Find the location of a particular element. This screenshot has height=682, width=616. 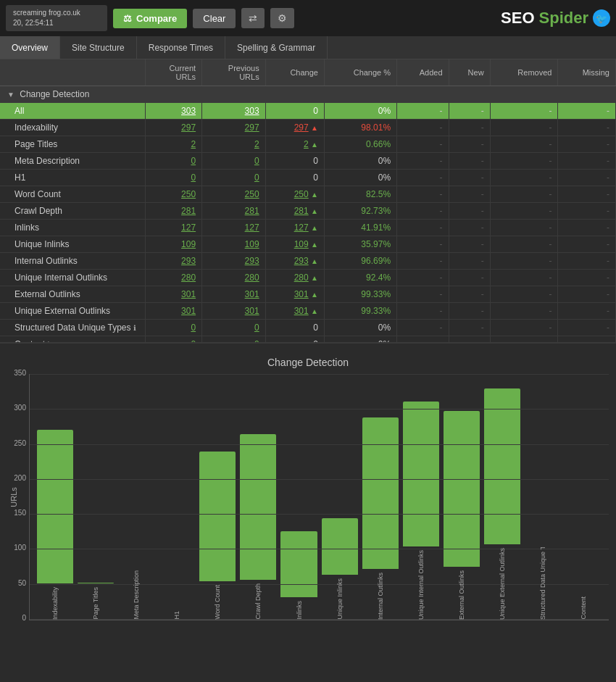

row-current: 297 is located at coordinates (174, 128).